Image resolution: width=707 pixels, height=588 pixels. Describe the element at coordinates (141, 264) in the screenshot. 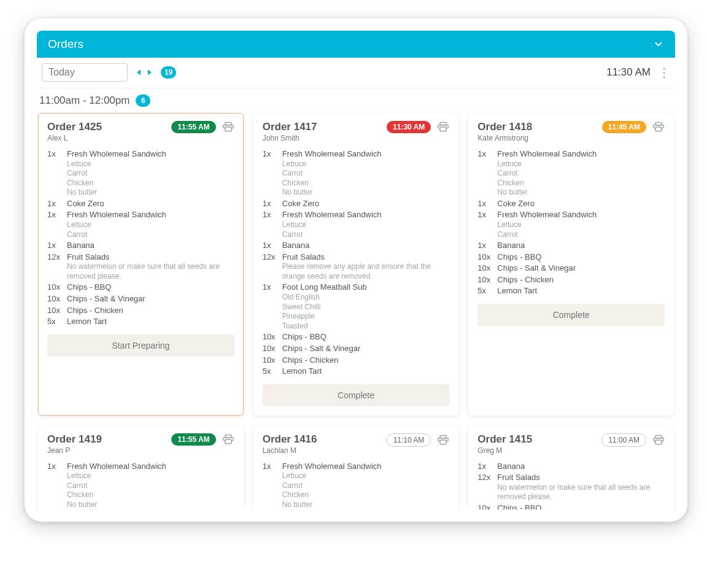

I see `order-card: Order 1425Alex L11:55 AM1xFresh Wholemea…` at that location.